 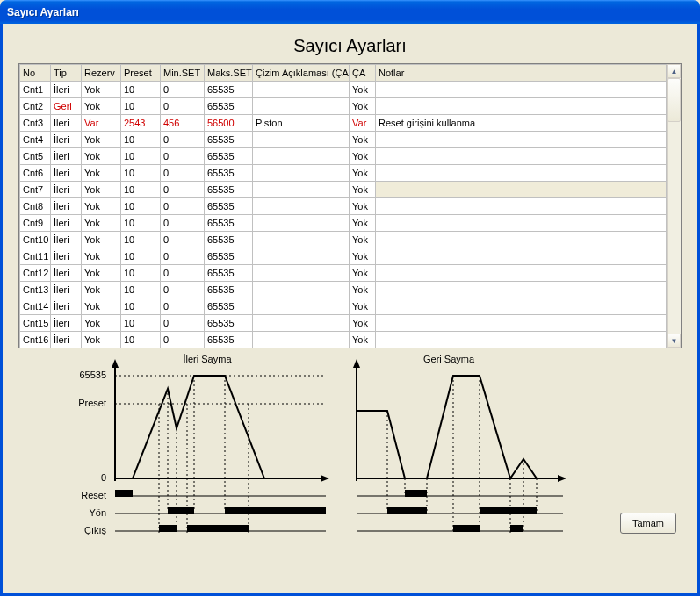 What do you see at coordinates (343, 341) in the screenshot?
I see `table-row: Cnt16İleriYok10065535Yok` at bounding box center [343, 341].